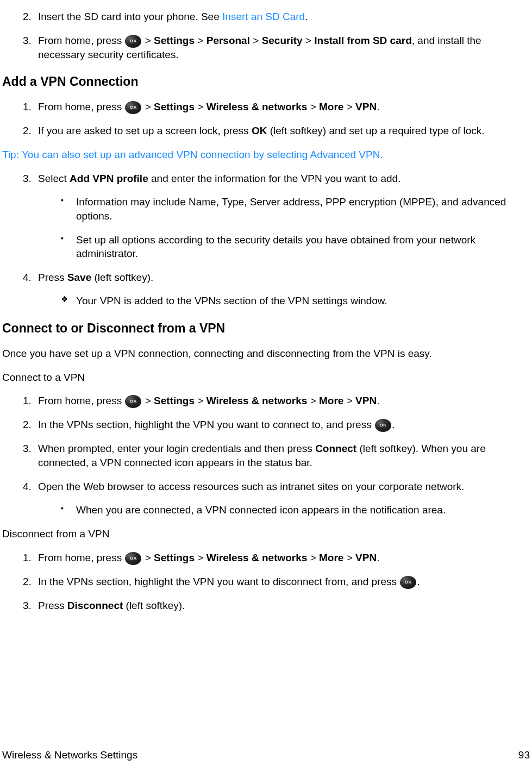 The width and height of the screenshot is (532, 772). I want to click on text: Select, so click(54, 178).